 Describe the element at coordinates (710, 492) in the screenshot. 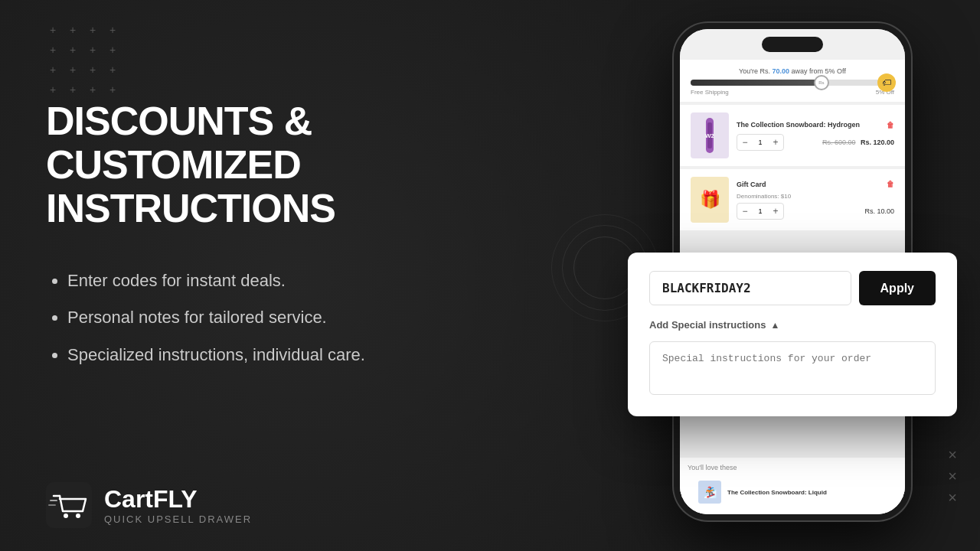

I see `upsell-image: 🏂` at that location.